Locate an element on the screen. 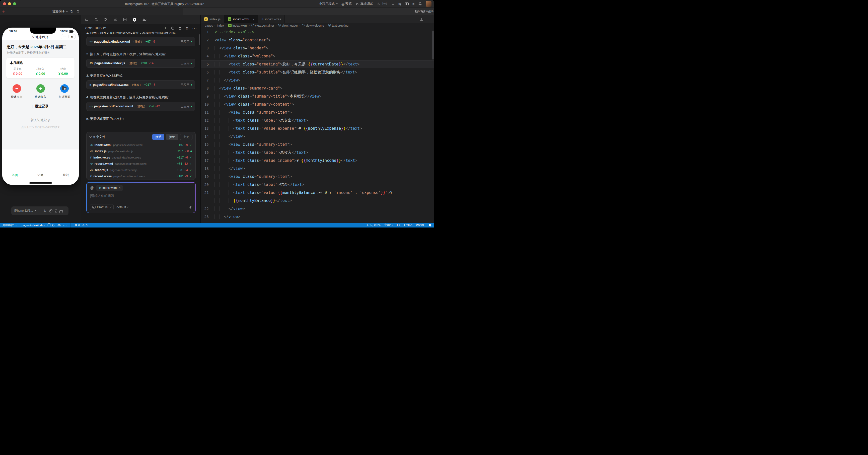 The height and width of the screenshot is (455, 868). remove-mention-icon: × is located at coordinates (120, 188).